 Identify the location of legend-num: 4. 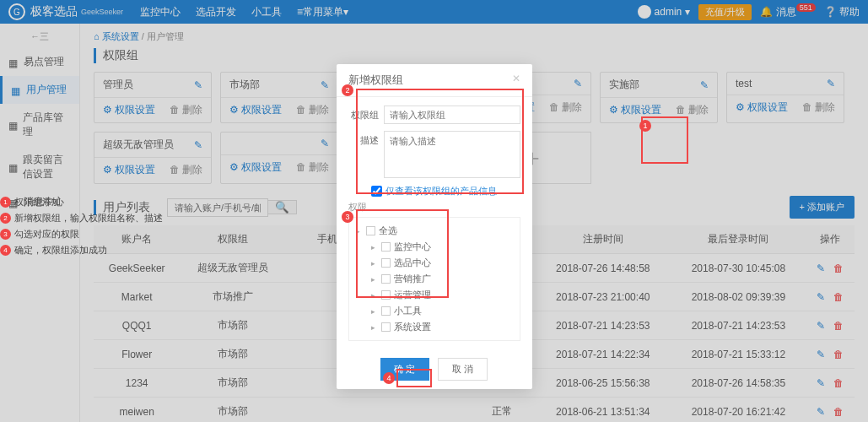
(5, 250).